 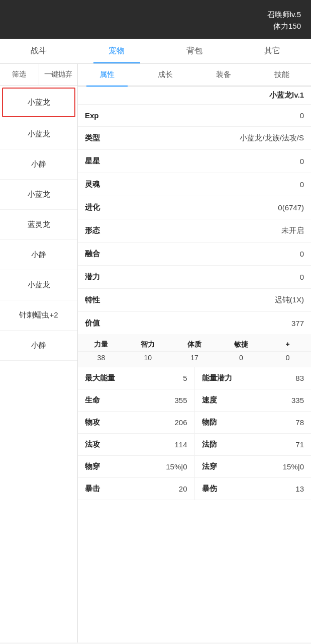 I want to click on main-nav-bag: 背包, so click(x=195, y=51).